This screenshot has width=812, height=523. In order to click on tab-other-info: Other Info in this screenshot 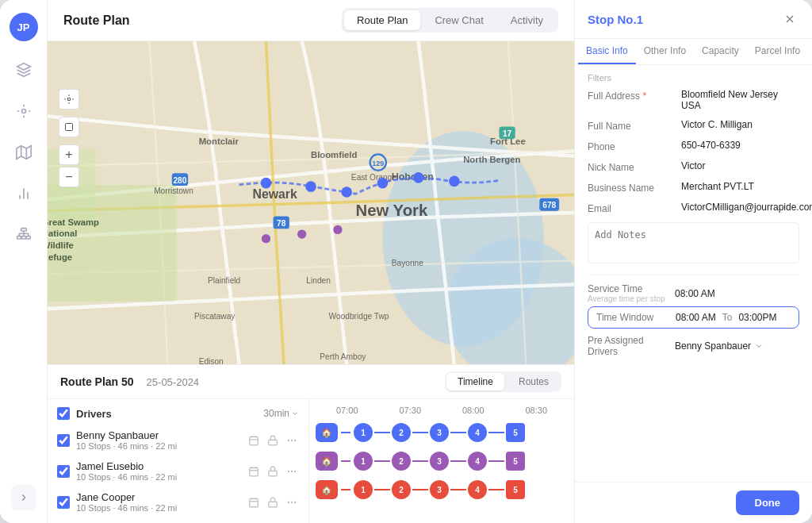, I will do `click(665, 52)`.